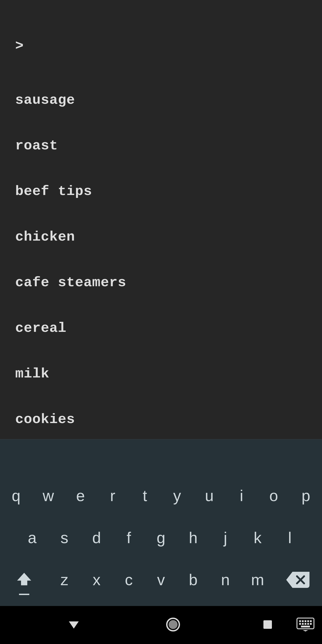 The image size is (322, 644). What do you see at coordinates (64, 580) in the screenshot?
I see `key-z: z` at bounding box center [64, 580].